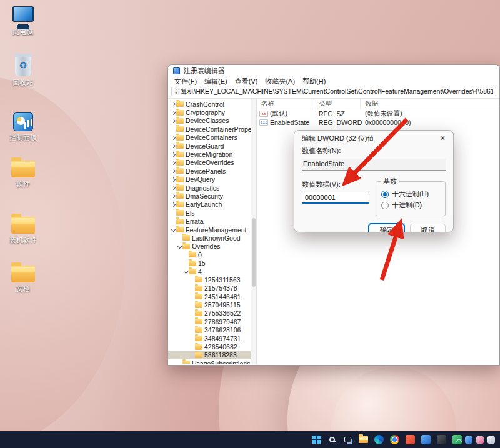  What do you see at coordinates (250, 440) in the screenshot?
I see `taskbar` at bounding box center [250, 440].